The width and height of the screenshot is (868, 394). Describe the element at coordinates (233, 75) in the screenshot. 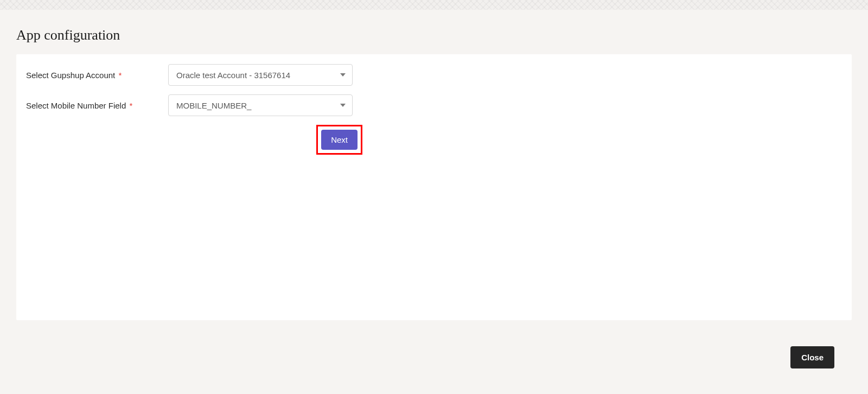

I see `account-select-value: Oracle test Account - 31567614` at that location.